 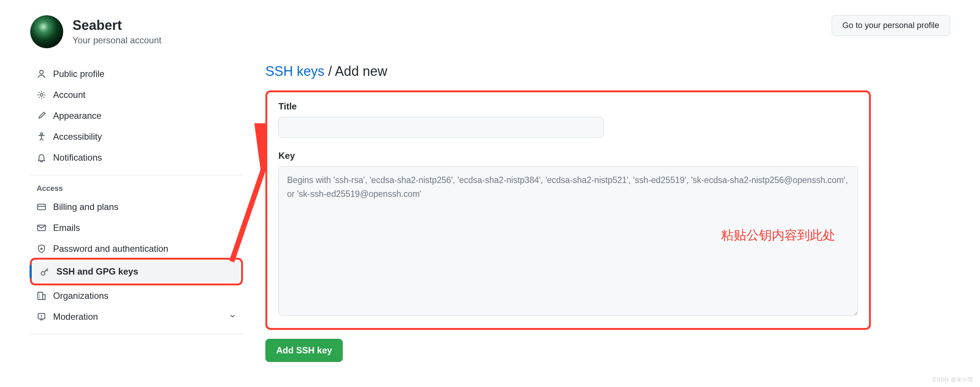 What do you see at coordinates (137, 137) in the screenshot?
I see `sidebar-item-accessibility: Accessibility` at bounding box center [137, 137].